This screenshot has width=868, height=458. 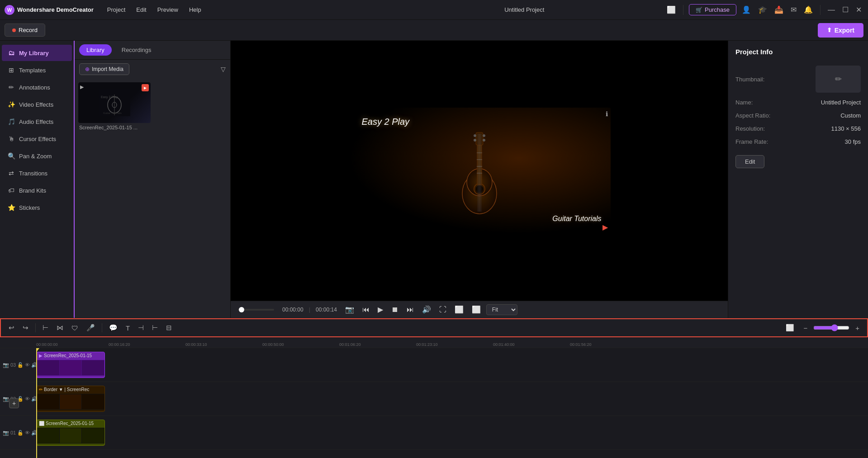 What do you see at coordinates (434, 343) in the screenshot?
I see `timeline-ruler: 00:00:00:00 00:00:16:20 00:00:33:10 00:0…` at bounding box center [434, 343].